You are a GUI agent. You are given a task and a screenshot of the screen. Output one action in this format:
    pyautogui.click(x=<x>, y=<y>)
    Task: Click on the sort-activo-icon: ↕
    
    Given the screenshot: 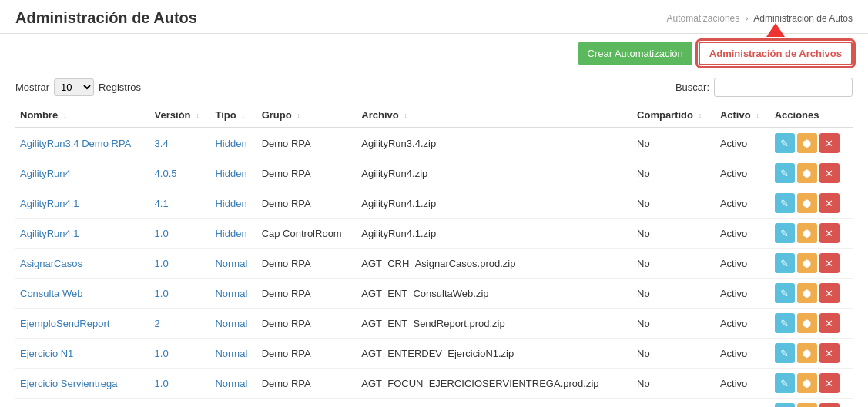 What is the action you would take?
    pyautogui.click(x=758, y=115)
    